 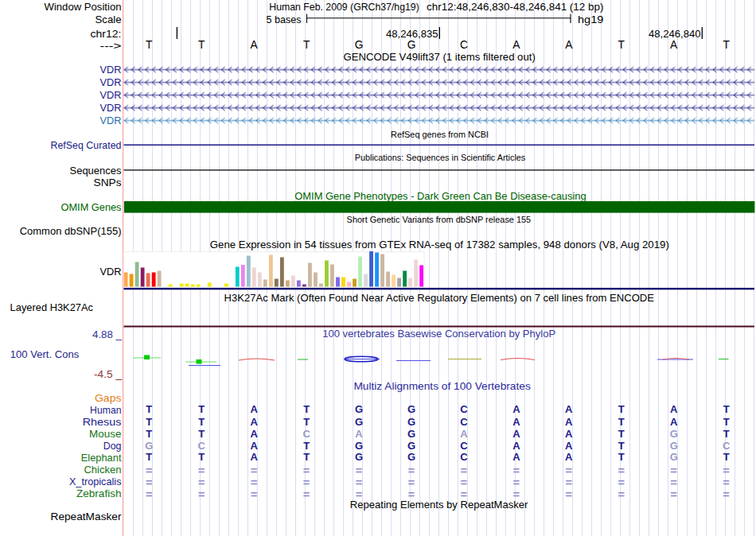 What do you see at coordinates (590, 19) in the screenshot?
I see `svg-text: hg19` at bounding box center [590, 19].